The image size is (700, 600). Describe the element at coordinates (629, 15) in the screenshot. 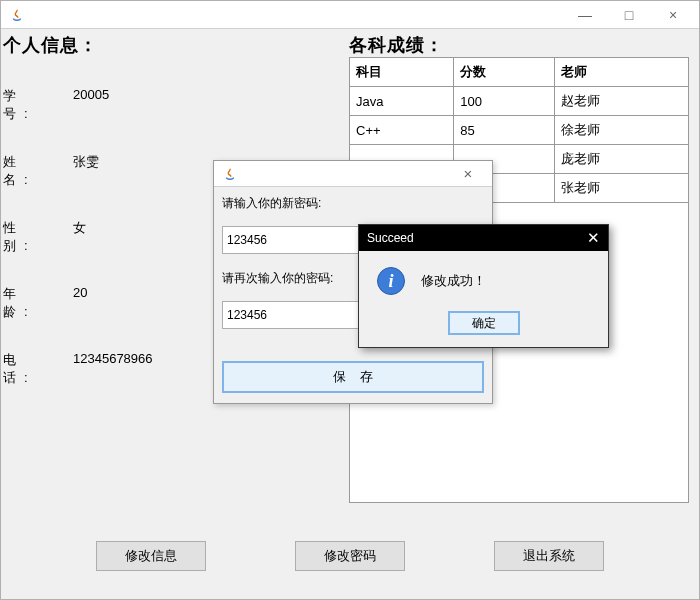

I see `window-controls: — □ ×` at that location.